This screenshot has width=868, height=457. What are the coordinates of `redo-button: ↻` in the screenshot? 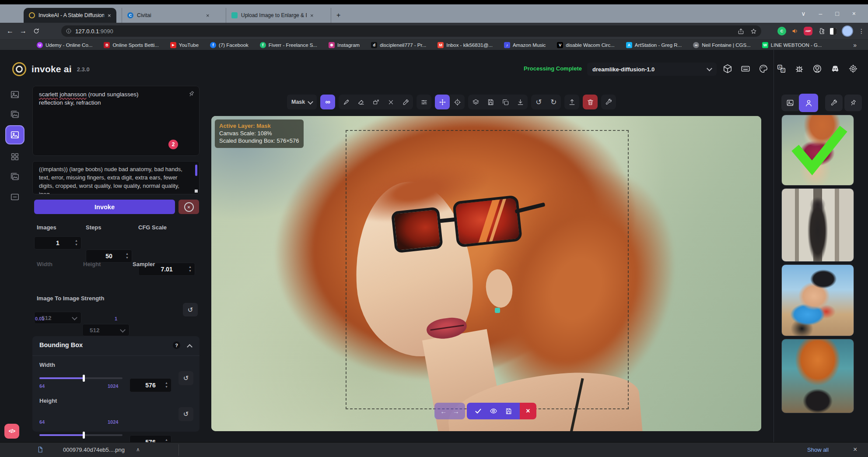 It's located at (553, 102).